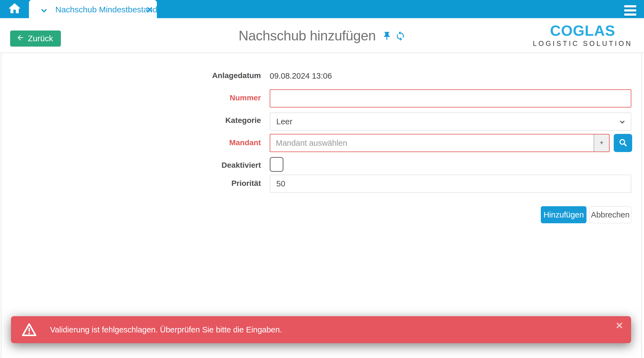 The image size is (644, 358). What do you see at coordinates (284, 122) in the screenshot?
I see `kategorie-selected-value: Leer` at bounding box center [284, 122].